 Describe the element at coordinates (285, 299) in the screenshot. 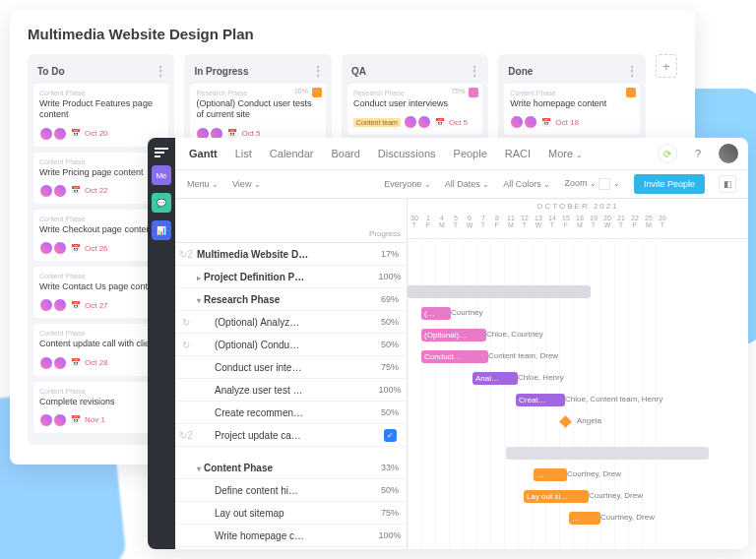

I see `task-name: ▾Research Phase` at that location.